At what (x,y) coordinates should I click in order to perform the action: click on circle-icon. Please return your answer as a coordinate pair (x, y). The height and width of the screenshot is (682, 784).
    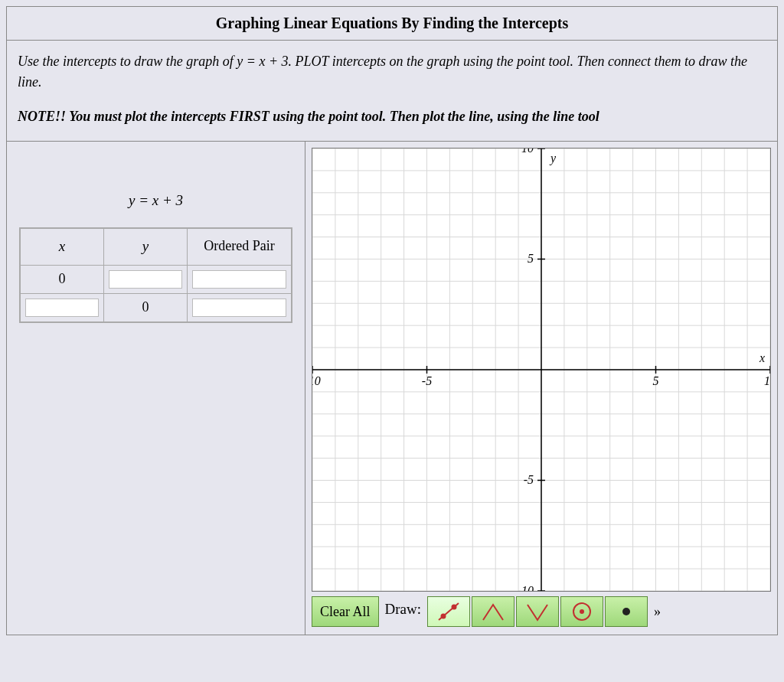
    Looking at the image, I should click on (582, 612).